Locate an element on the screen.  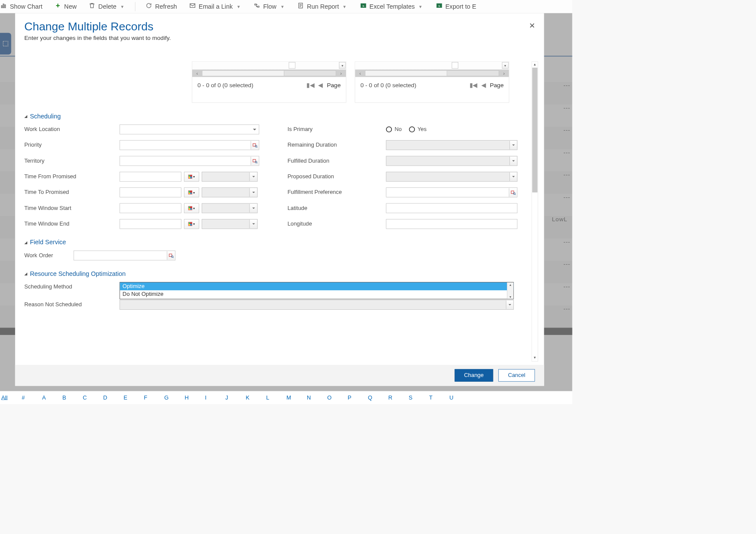
dropdown-scrollbar: ▴▾ is located at coordinates (510, 291).